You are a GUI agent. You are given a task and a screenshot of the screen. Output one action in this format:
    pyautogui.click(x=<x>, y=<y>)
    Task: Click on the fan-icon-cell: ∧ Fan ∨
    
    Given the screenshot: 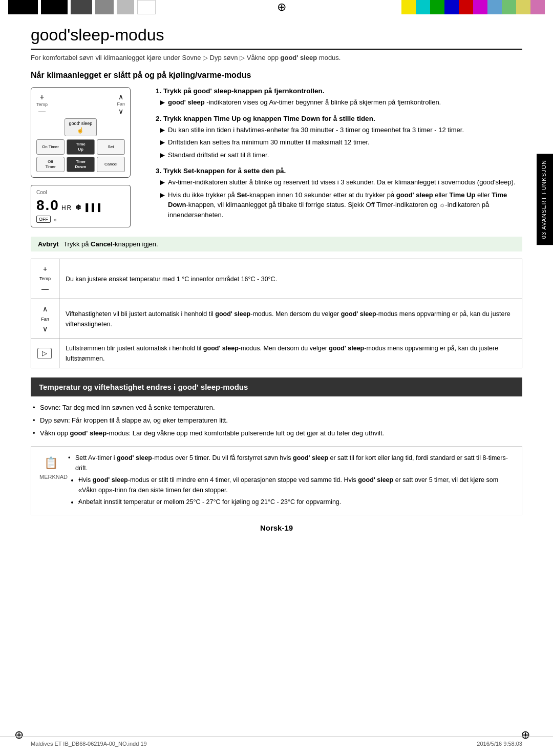 What is the action you would take?
    pyautogui.click(x=45, y=319)
    